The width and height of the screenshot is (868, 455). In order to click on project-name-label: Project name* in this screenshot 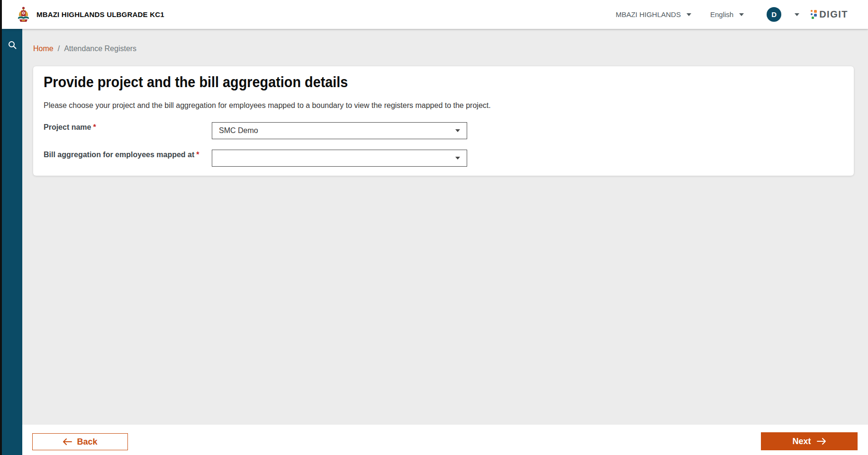, I will do `click(70, 127)`.